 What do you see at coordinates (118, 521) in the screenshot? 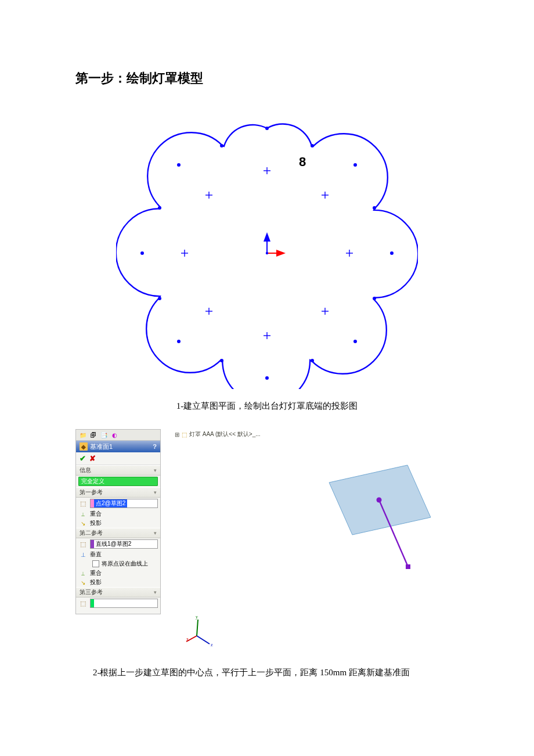
I see `property-panel: 📁 🗐 📑 ◐ ◆ 基准面1 ? ✔ ✘ 信息 ▾ 完全定义 第一参考 ▾` at bounding box center [118, 521].